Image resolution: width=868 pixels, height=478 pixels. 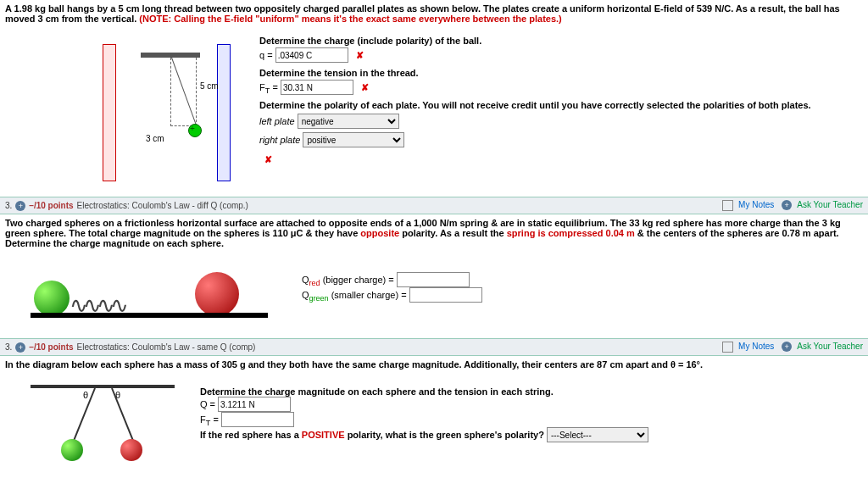 What do you see at coordinates (209, 86) in the screenshot?
I see `label-5cm: 5 cm` at bounding box center [209, 86].